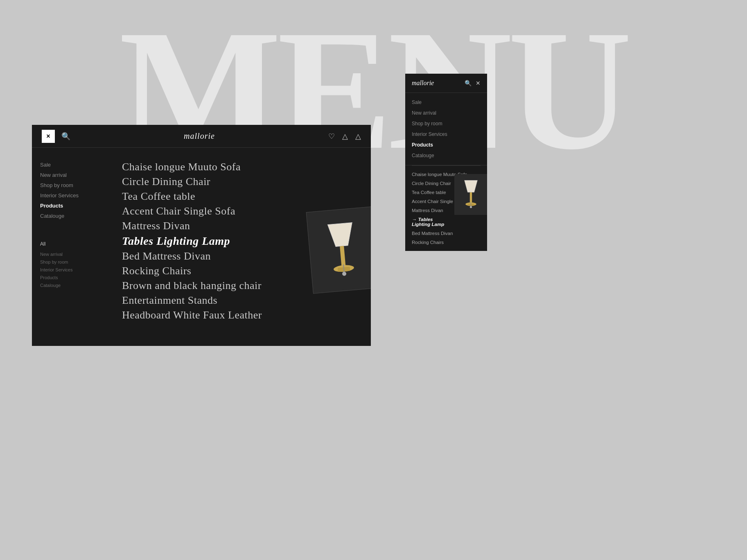  What do you see at coordinates (446, 129) in the screenshot?
I see `right-panel-nav: SaleNew arrivalShop by roomInterior Serv…` at bounding box center [446, 129].